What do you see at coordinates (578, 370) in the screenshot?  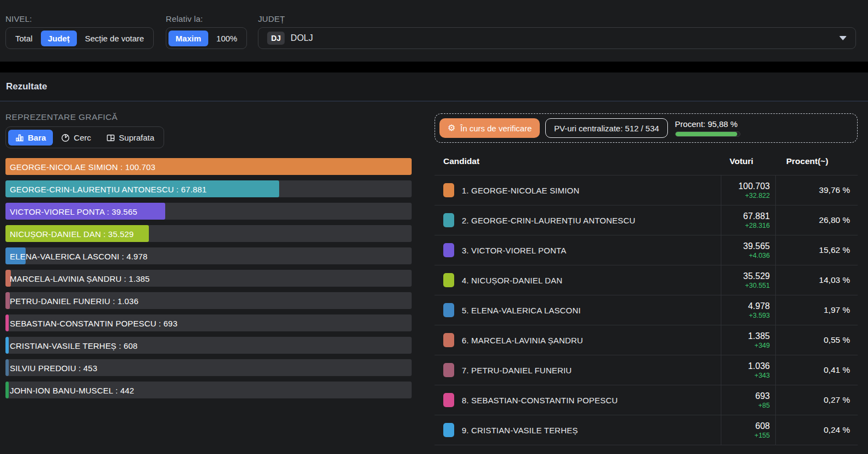 I see `candidate-cell: 7. PETRU-DANIEL FUNERIU` at bounding box center [578, 370].